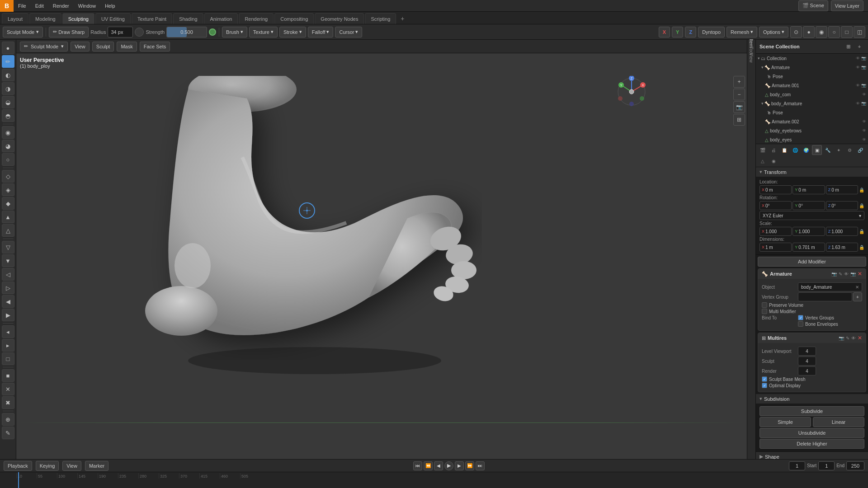  Describe the element at coordinates (418, 466) in the screenshot. I see `jump-start-btn: ⏮` at that location.